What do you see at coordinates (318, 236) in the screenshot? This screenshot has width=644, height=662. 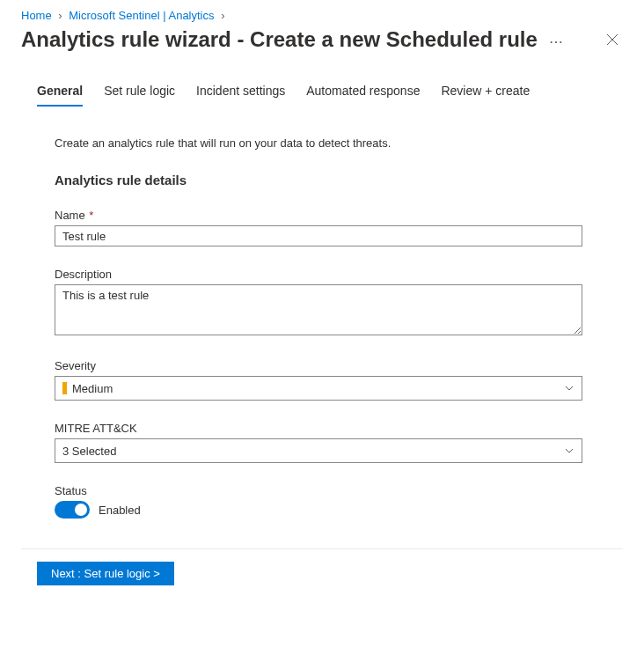 I see `name-input` at bounding box center [318, 236].